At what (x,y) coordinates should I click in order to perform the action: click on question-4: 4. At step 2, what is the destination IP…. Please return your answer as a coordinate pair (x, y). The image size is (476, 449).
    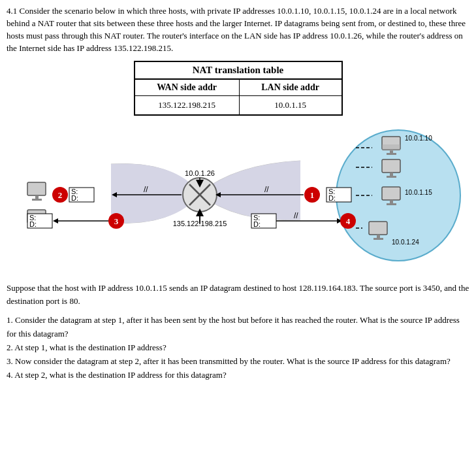
    Looking at the image, I should click on (238, 375).